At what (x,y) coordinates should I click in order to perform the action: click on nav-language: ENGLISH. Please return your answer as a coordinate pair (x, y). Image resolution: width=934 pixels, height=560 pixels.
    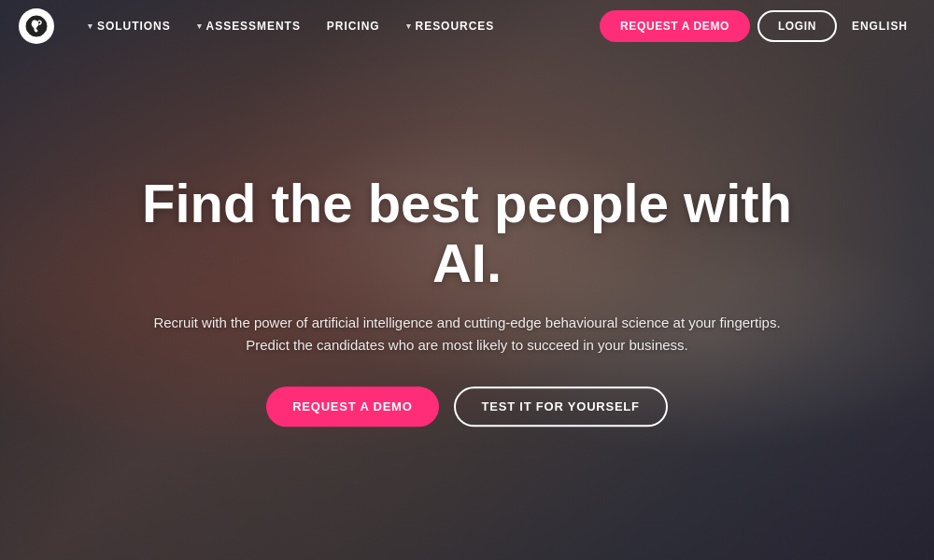
    Looking at the image, I should click on (880, 26).